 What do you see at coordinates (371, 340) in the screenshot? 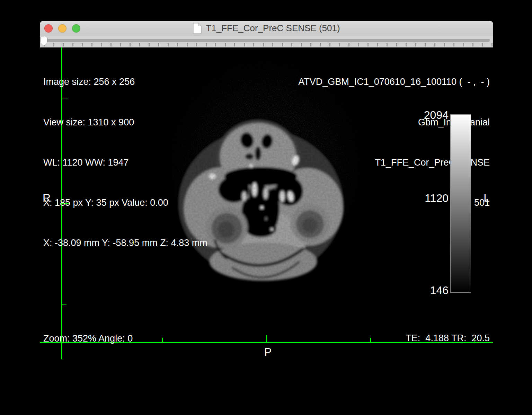
I see `horizontal-line-tick` at bounding box center [371, 340].